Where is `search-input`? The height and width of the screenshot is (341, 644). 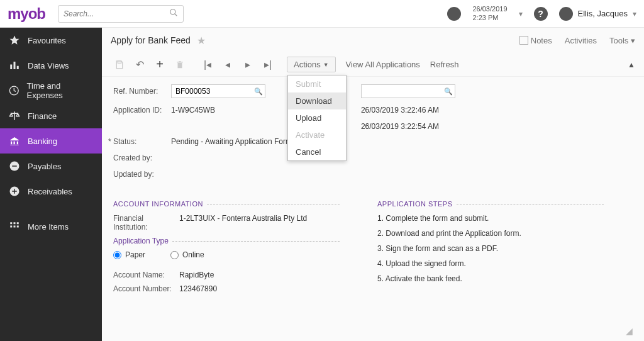
search-input is located at coordinates (116, 14).